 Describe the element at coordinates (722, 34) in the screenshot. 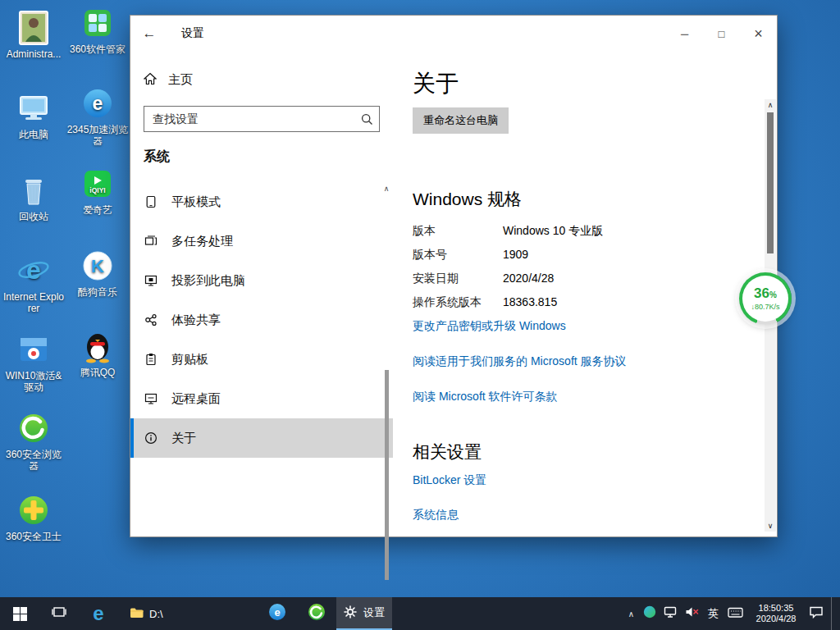

I see `maximize-button: □` at that location.